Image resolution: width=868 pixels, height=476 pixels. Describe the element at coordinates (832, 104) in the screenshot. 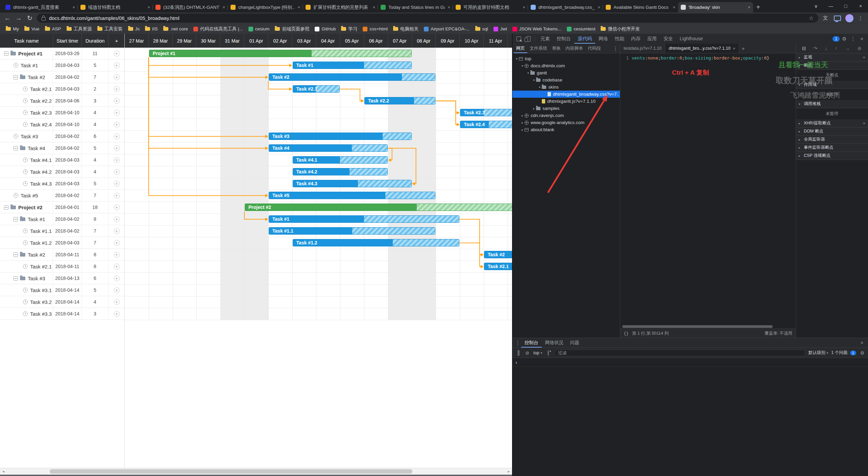

I see `debugger-section-调用堆栈: ▾调用堆栈` at that location.